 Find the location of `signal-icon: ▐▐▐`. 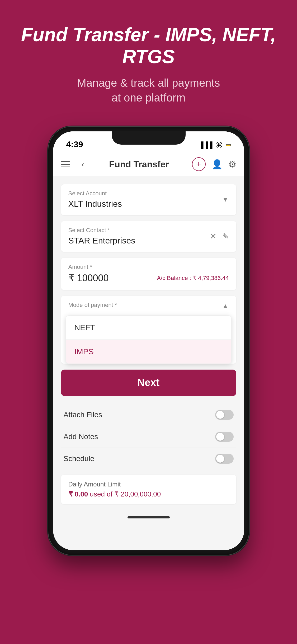

signal-icon: ▐▐▐ is located at coordinates (205, 145).